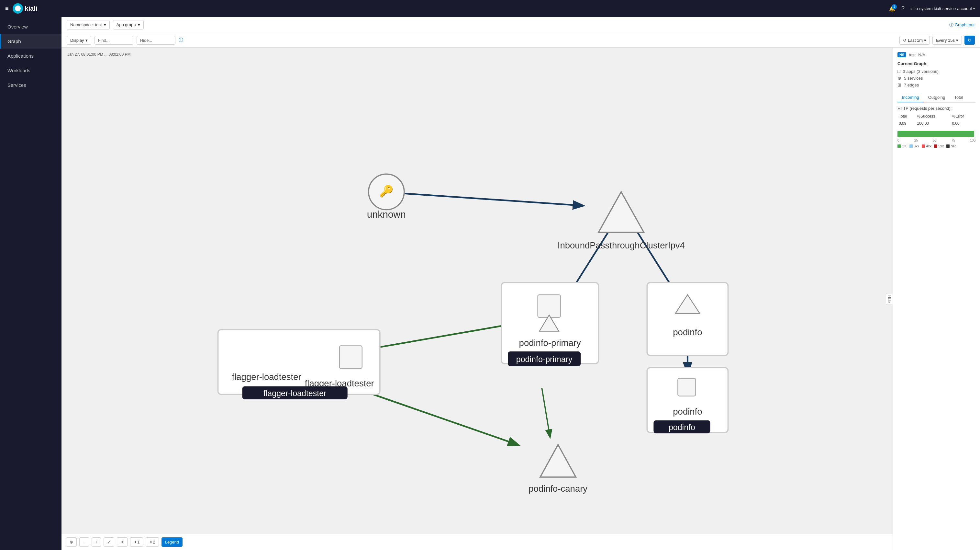  I want to click on sidebar-item-label: Services, so click(17, 85).